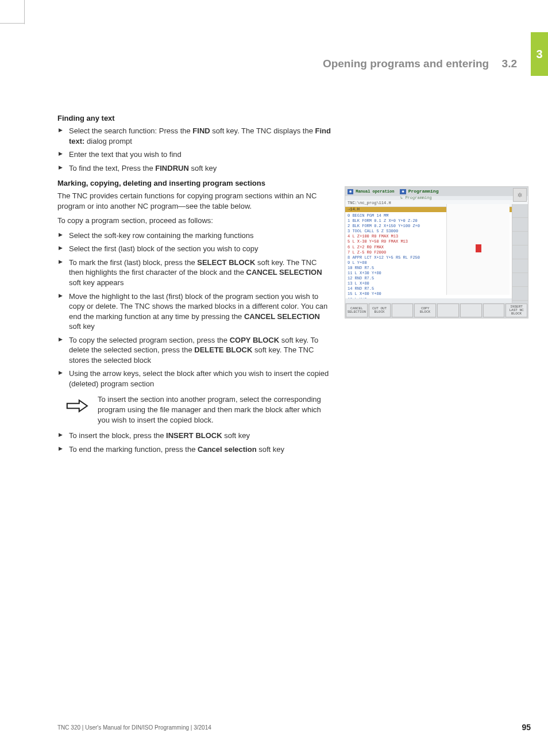 The image size is (548, 756). What do you see at coordinates (195, 221) in the screenshot?
I see `mark-copy-lead: To copy a program section, proceed as fo…` at bounding box center [195, 221].